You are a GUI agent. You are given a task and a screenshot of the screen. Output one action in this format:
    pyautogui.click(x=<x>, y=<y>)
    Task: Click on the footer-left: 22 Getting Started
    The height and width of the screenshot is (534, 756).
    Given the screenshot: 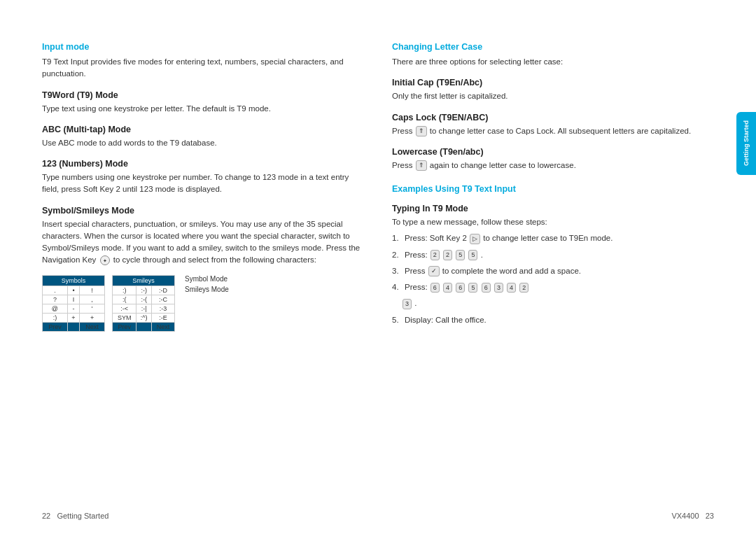 What is the action you would take?
    pyautogui.click(x=76, y=516)
    